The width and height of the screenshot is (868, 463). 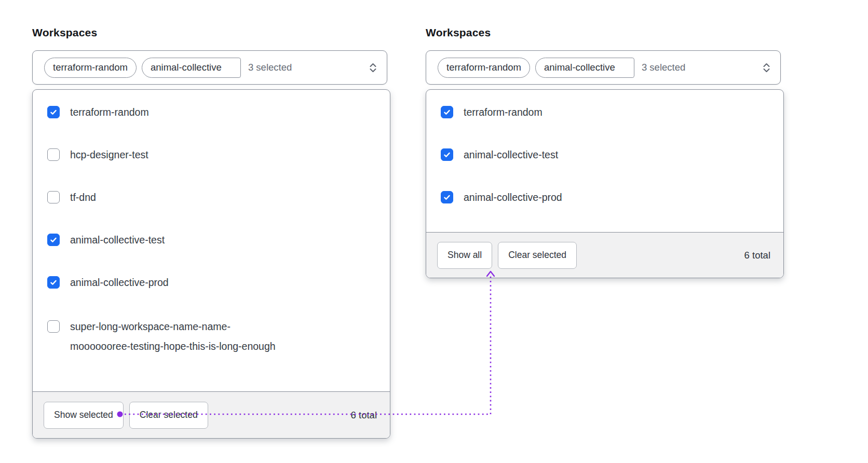 I want to click on option-row: hcp-designer-test, so click(x=212, y=155).